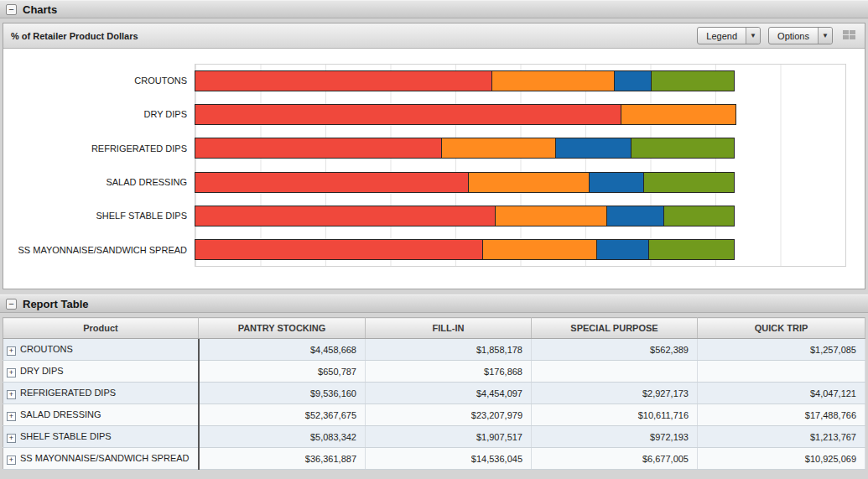  I want to click on report-table-section-title: Report Table, so click(55, 304).